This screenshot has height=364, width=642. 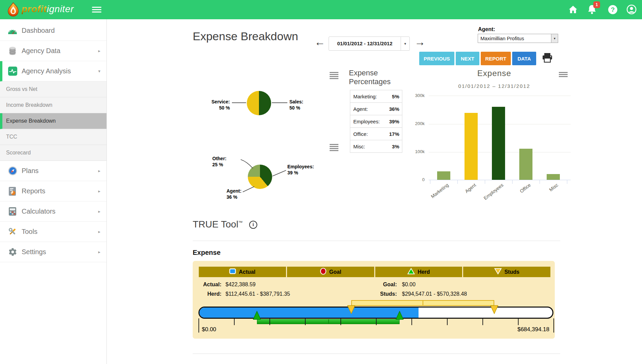 What do you see at coordinates (632, 10) in the screenshot?
I see `account-icon` at bounding box center [632, 10].